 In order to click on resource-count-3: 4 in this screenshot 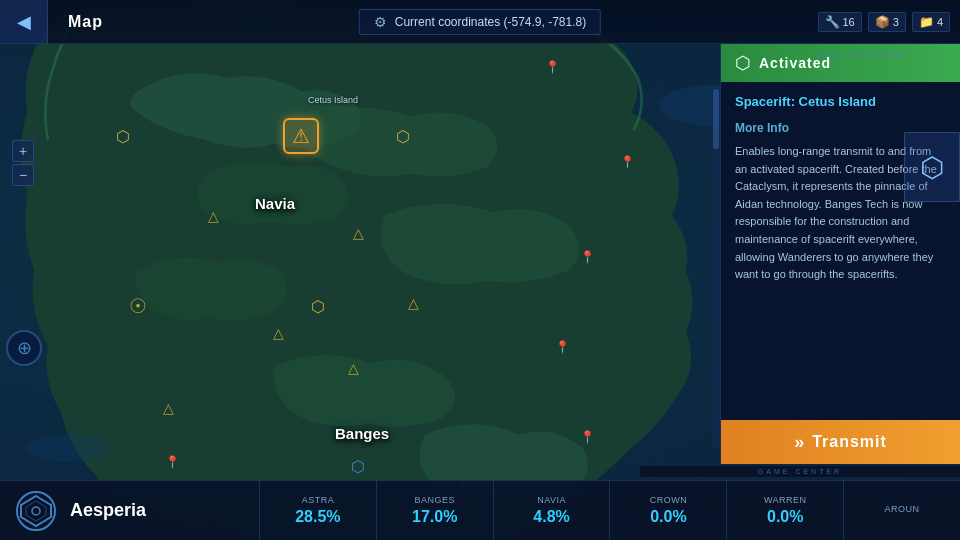, I will do `click(940, 22)`.